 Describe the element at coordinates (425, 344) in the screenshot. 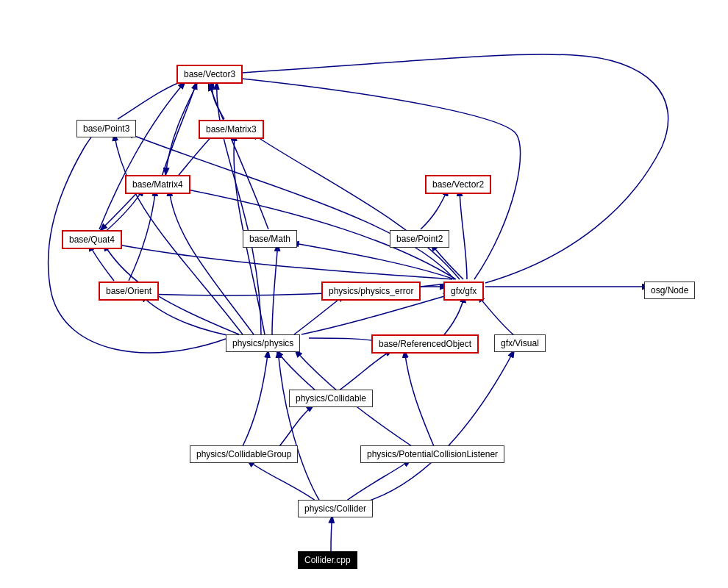

I see `node-base-referenced: base/ReferencedObject` at that location.